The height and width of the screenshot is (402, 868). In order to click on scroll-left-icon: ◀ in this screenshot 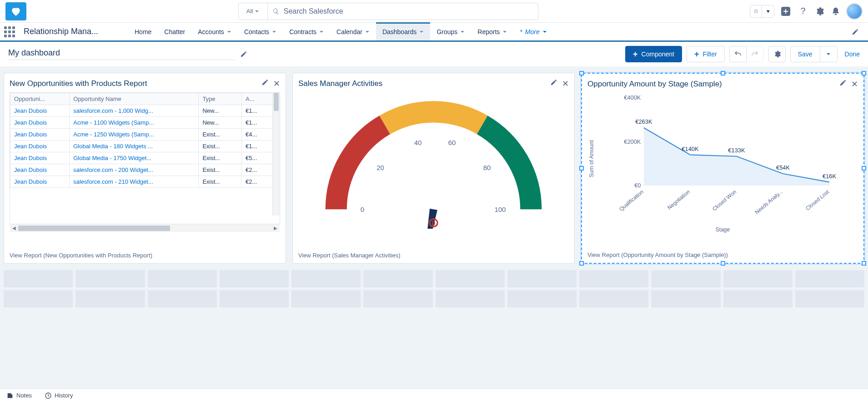, I will do `click(14, 228)`.